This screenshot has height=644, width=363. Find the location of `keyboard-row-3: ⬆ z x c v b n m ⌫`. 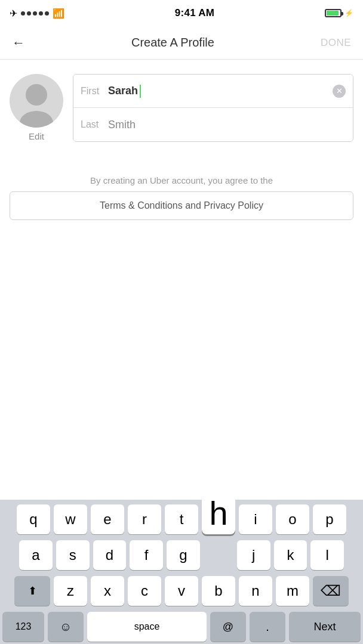

keyboard-row-3: ⬆ z x c v b n m ⌫ is located at coordinates (182, 591).